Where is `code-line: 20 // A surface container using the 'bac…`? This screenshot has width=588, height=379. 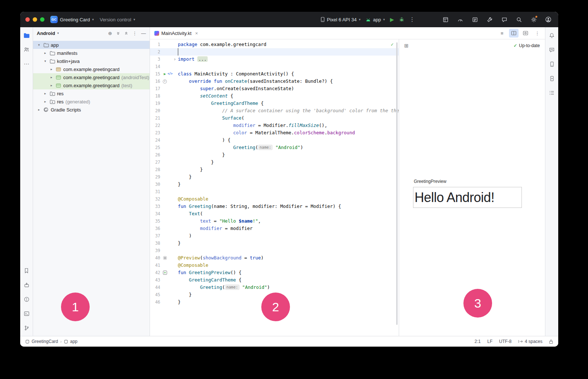 code-line: 20 // A surface container using the 'bac… is located at coordinates (274, 111).